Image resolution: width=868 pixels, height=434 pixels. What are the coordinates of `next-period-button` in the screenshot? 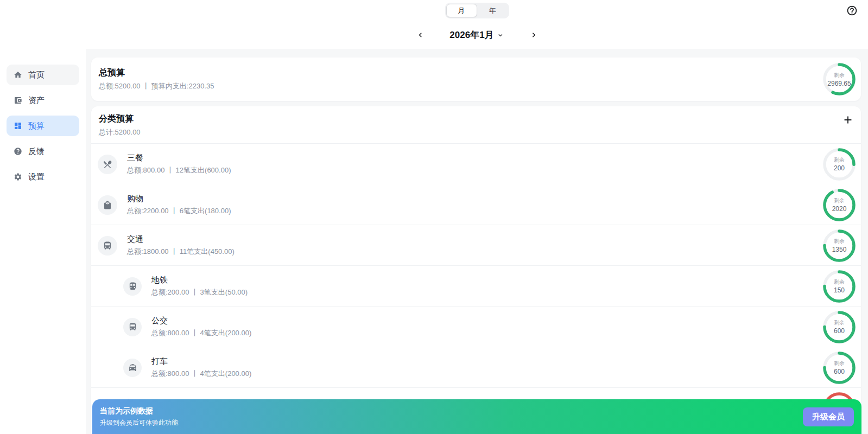 It's located at (534, 35).